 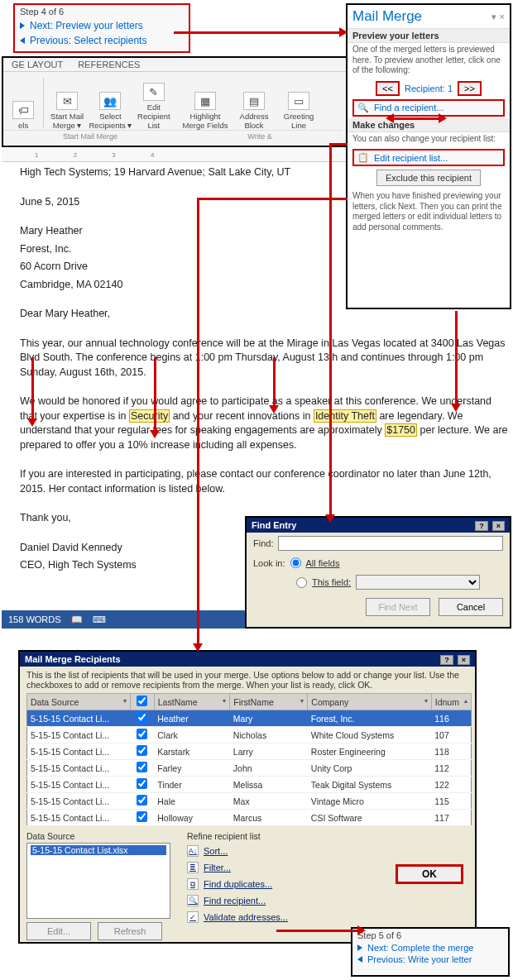 What do you see at coordinates (250, 735) in the screenshot?
I see `table-row: 5-15-15 Contact Li...ClarkNicholasWhite …` at bounding box center [250, 735].